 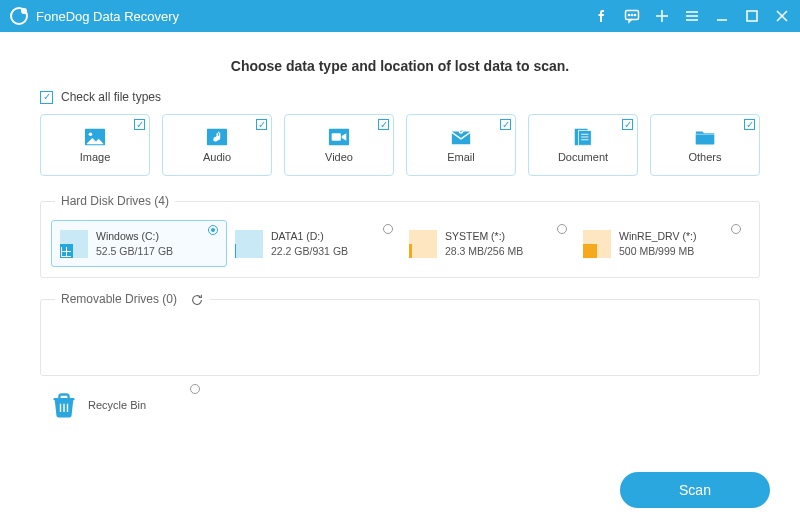 I want to click on drive-data1-d-: DATA1 (D:)22.2 GB/931 GB, so click(x=314, y=244).